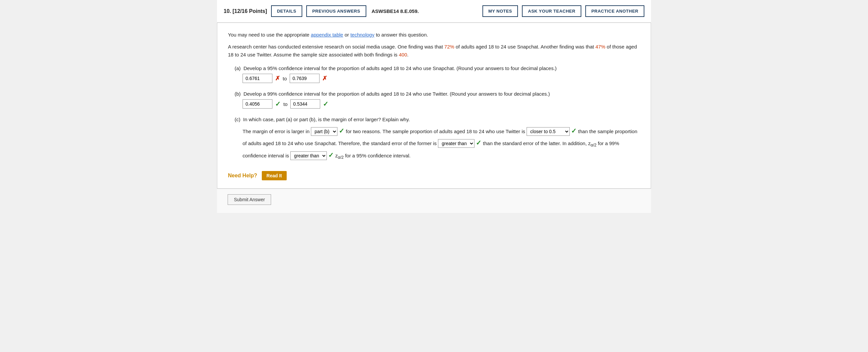  What do you see at coordinates (434, 201) in the screenshot?
I see `submit-area: Submit Answer` at bounding box center [434, 201].